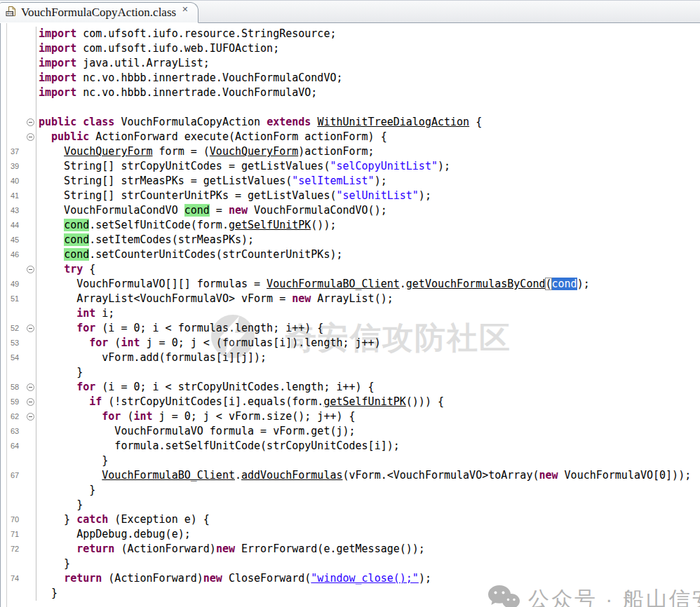 This screenshot has width=700, height=607. Describe the element at coordinates (240, 402) in the screenshot. I see `code-line: if (!strCopyUnitCodes[i].equals(form.get…` at that location.